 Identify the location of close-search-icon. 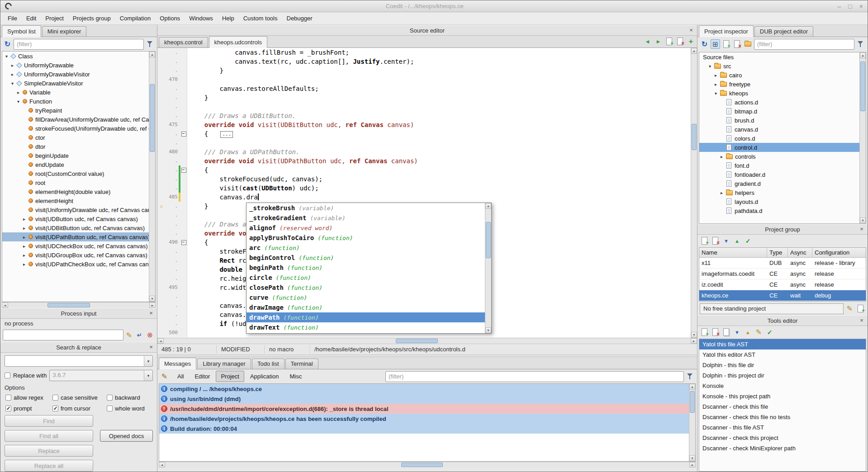
(151, 348).